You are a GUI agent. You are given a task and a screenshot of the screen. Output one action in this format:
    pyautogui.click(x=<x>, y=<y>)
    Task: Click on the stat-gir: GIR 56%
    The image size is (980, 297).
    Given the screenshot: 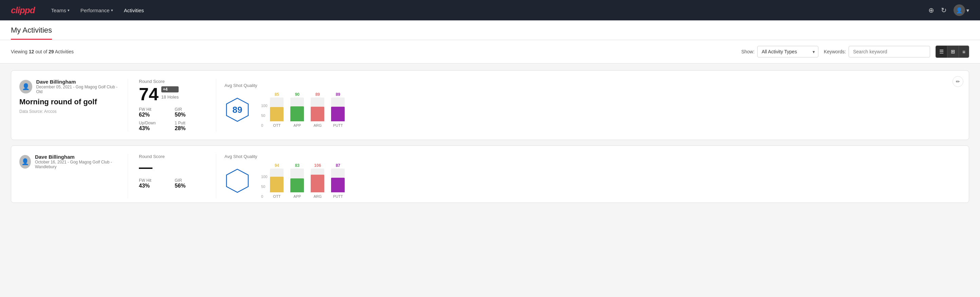 What is the action you would take?
    pyautogui.click(x=190, y=184)
    